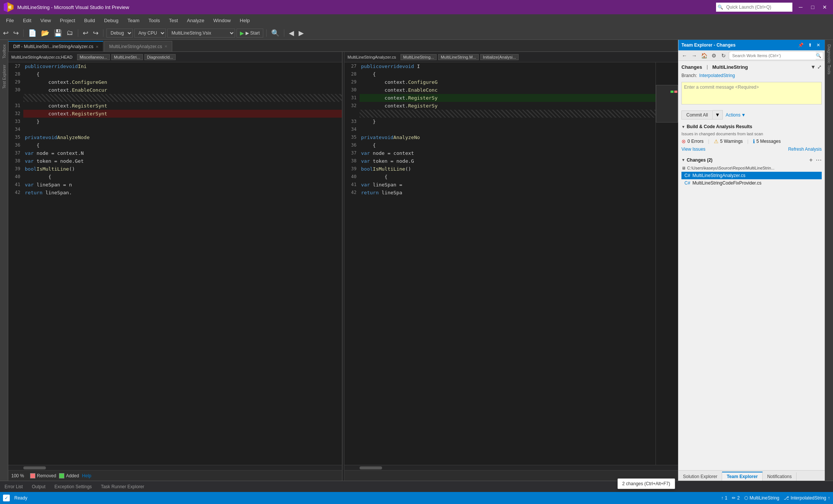 The image size is (833, 504). I want to click on undo-button: ↩, so click(86, 33).